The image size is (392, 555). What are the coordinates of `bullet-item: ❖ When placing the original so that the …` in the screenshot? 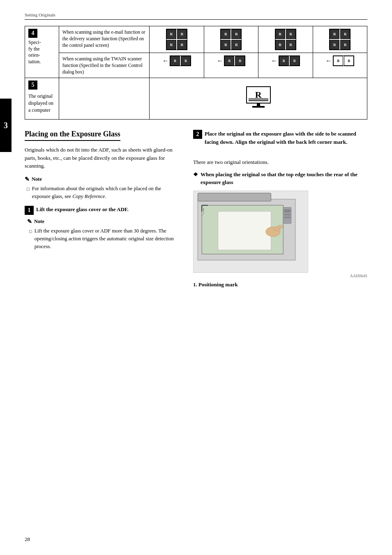 It's located at (280, 178).